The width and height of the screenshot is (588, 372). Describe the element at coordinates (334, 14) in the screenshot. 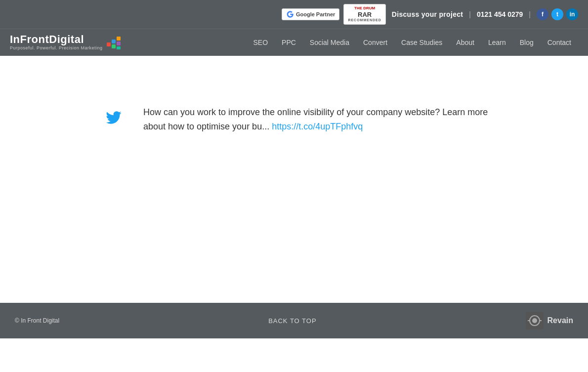

I see `header-badges: Google Partner THE DRUM RAR RECOMMENDED` at that location.